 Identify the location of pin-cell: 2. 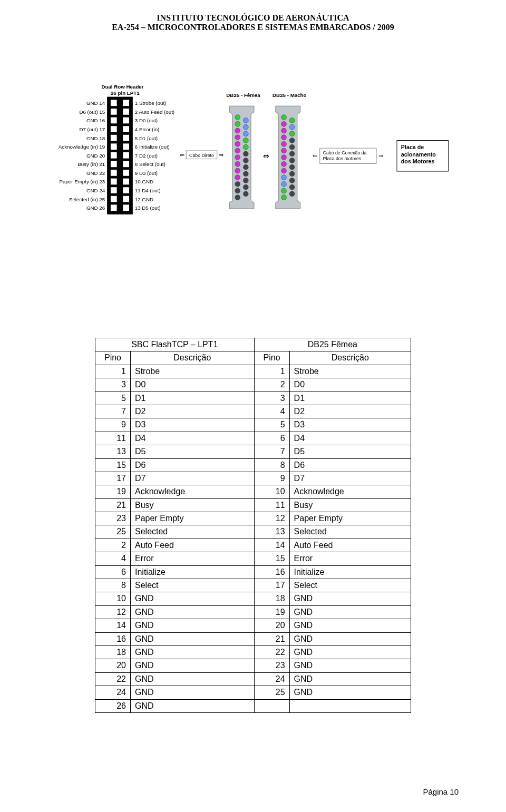
(272, 385).